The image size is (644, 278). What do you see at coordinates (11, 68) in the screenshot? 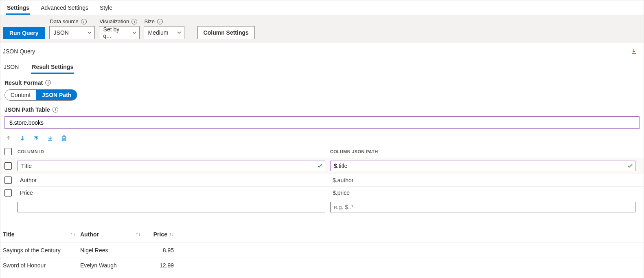
I see `tab-json: JSON` at bounding box center [11, 68].